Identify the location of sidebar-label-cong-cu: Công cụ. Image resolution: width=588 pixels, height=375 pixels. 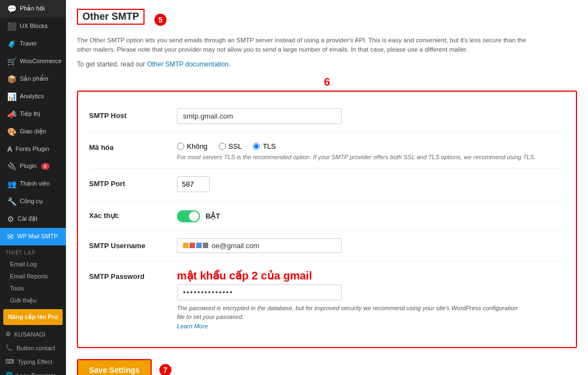
(31, 201).